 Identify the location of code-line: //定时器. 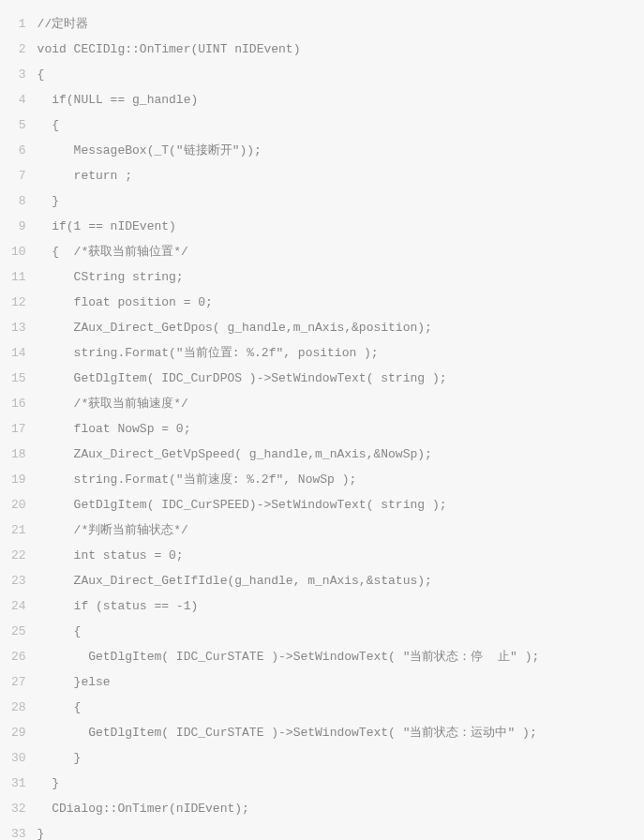
(336, 24).